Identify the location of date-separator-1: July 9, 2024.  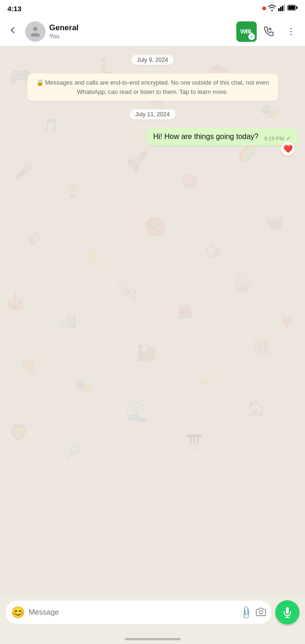
(152, 60).